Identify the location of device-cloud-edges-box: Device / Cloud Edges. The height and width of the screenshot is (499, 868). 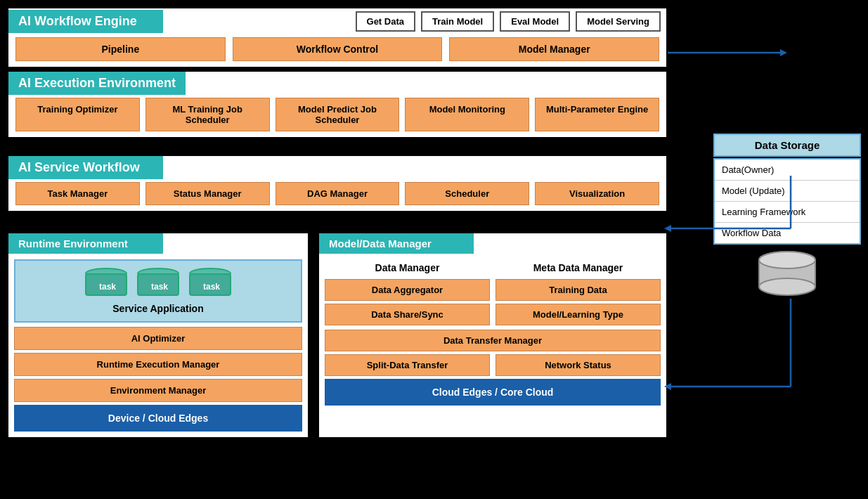
(158, 418).